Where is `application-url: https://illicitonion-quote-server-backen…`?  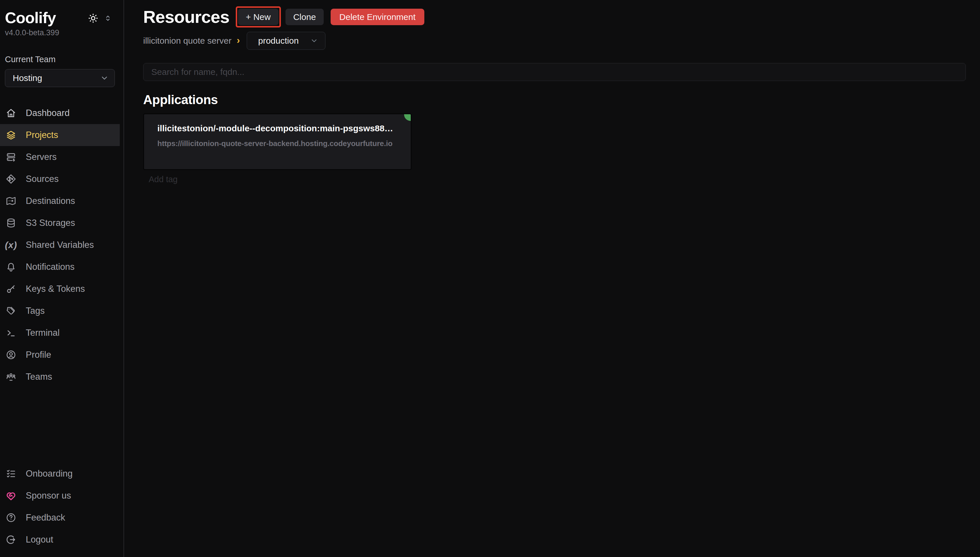 application-url: https://illicitonion-quote-server-backen… is located at coordinates (278, 144).